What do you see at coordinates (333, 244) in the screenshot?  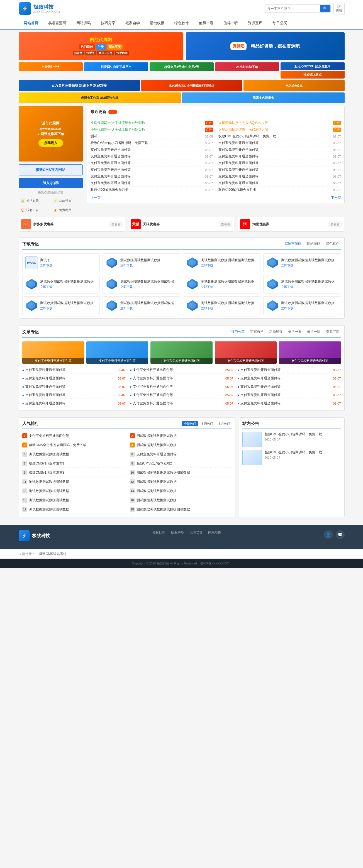 I see `tab-green-software: 绿色软件` at bounding box center [333, 244].